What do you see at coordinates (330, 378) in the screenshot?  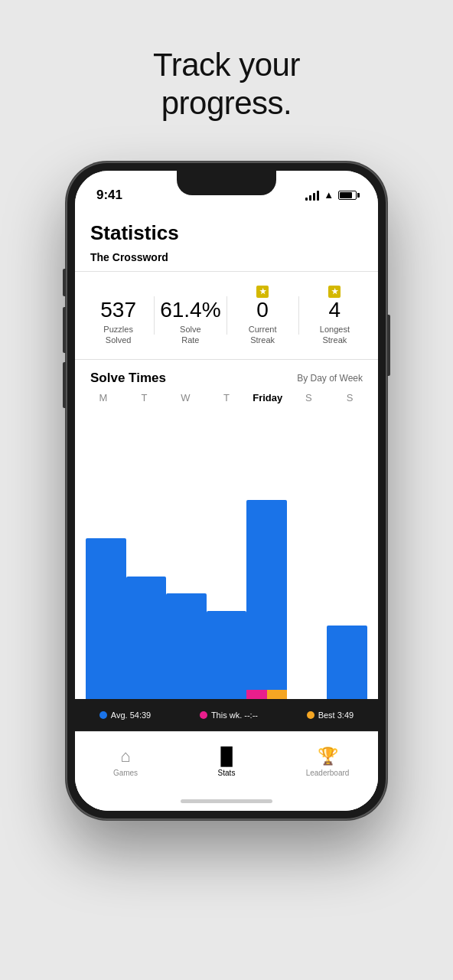 I see `solve-times-filter: By Day of Week` at bounding box center [330, 378].